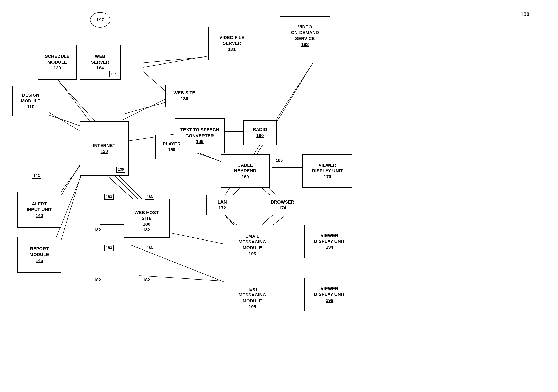 This screenshot has width=558, height=392. I want to click on node-internet-tag: 135, so click(121, 170).